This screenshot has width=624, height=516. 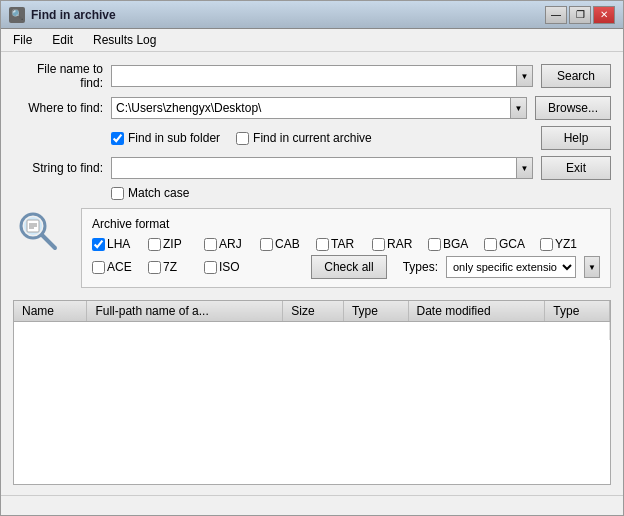 What do you see at coordinates (312, 76) in the screenshot?
I see `file-name-row: File name to find: ▼ Search` at bounding box center [312, 76].